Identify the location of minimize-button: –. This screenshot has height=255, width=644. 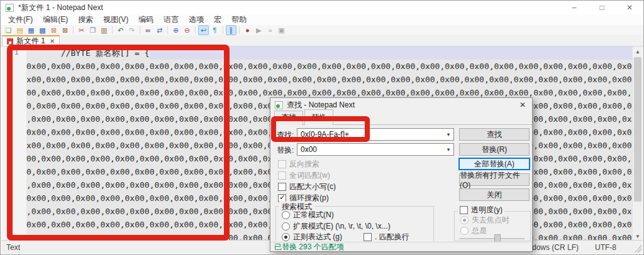
(574, 8).